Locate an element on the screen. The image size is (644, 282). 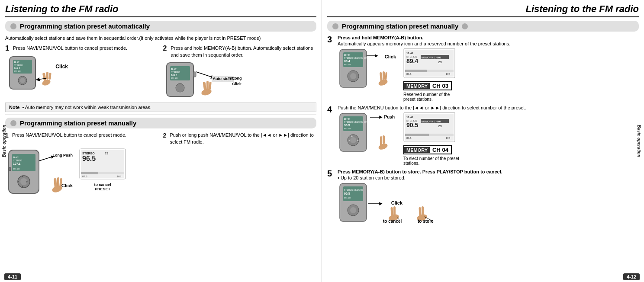
step5-click-label: Click is located at coordinates (397, 203).